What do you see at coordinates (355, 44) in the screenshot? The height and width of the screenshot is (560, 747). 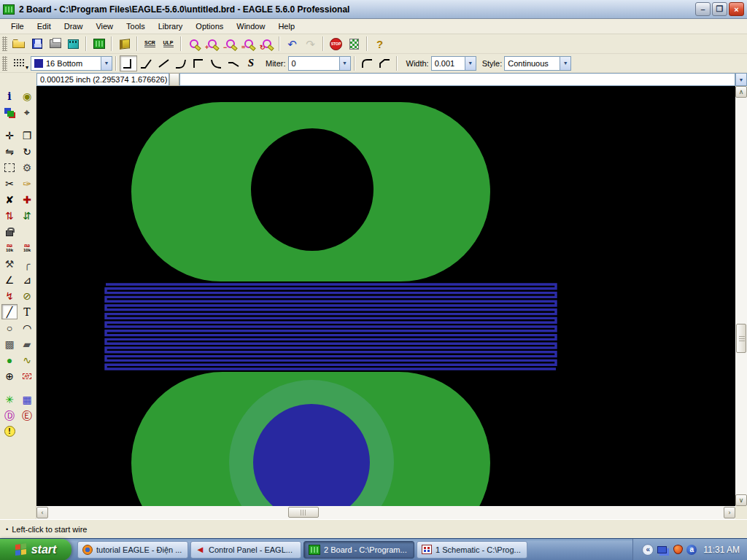 I see `ratsnest-progress-button` at bounding box center [355, 44].